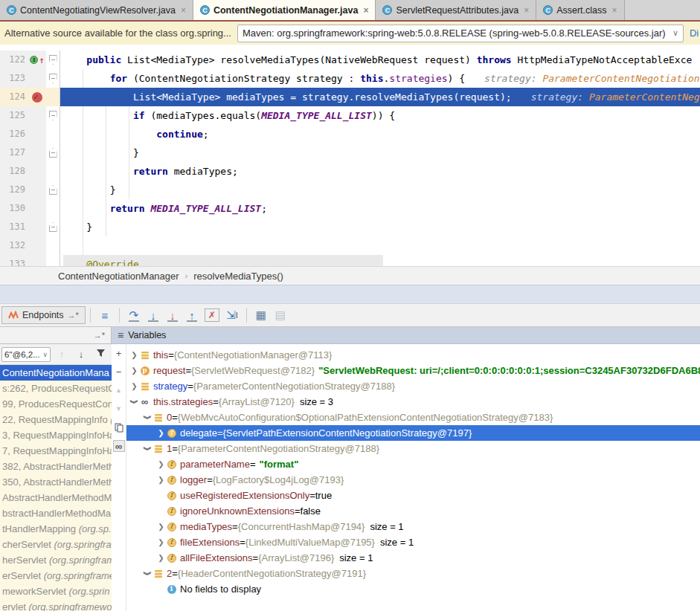 This screenshot has height=611, width=700. What do you see at coordinates (37, 59) in the screenshot?
I see `override-marker-icon: I↑` at bounding box center [37, 59].